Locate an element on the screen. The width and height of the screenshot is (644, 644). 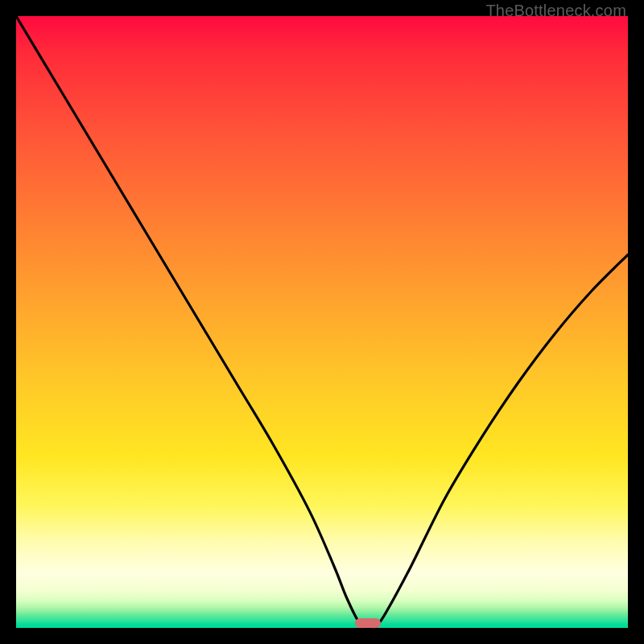
optimum-marker is located at coordinates (368, 623).